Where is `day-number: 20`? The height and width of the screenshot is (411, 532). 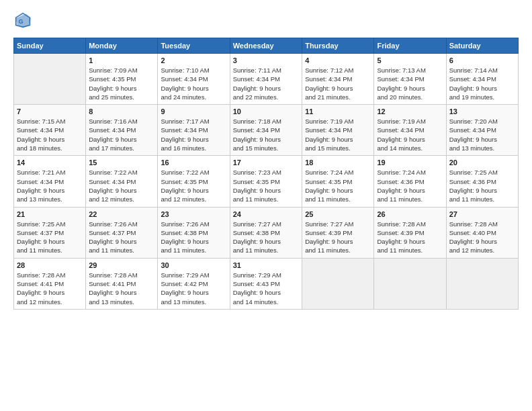
day-number: 20 is located at coordinates (482, 163).